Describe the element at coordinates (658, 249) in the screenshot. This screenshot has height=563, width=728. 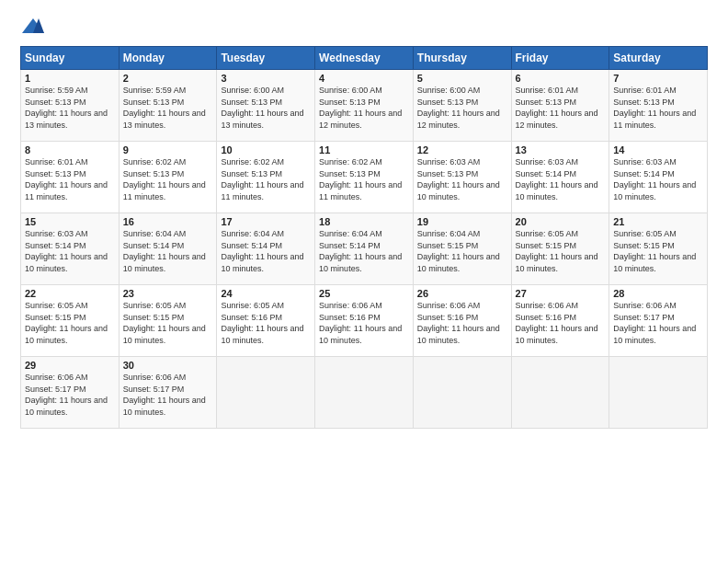
I see `calendar-cell: 21Sunrise: 6:05 AMSunset: 5:15 PMDayligh…` at that location.